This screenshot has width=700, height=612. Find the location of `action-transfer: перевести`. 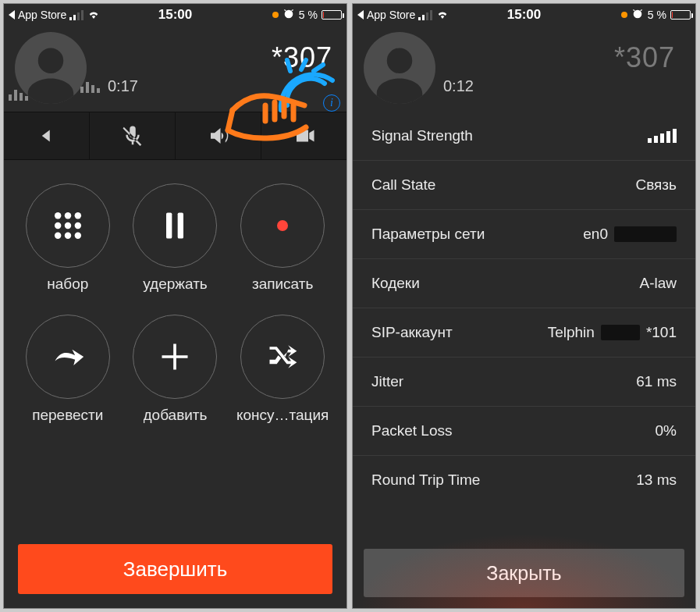

action-transfer: перевести is located at coordinates (68, 369).